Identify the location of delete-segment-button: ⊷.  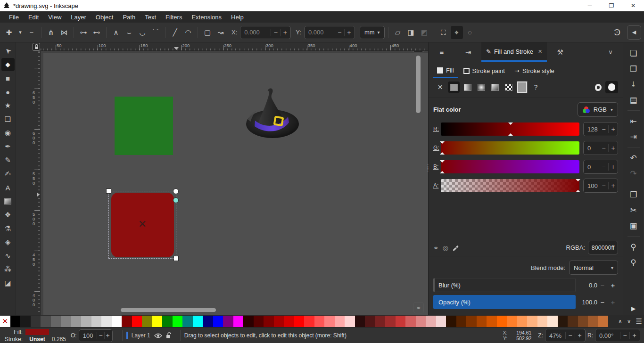
(97, 33).